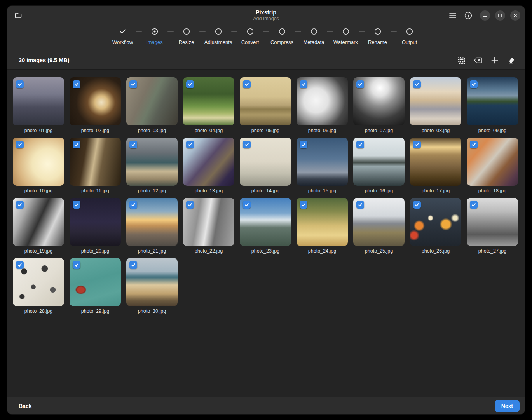  I want to click on back-button: Back, so click(27, 406).